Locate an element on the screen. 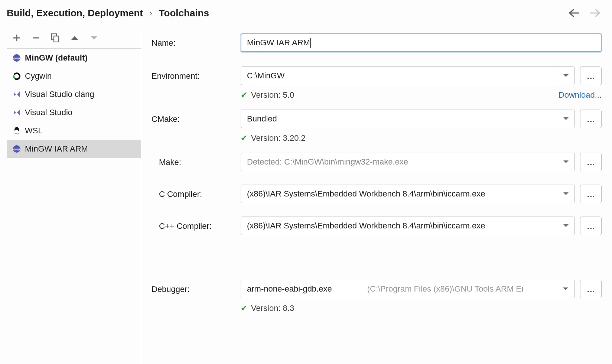 This screenshot has width=612, height=364. cpp-compiler-value: (x86)\IAR Systems\Embedded Workbench 8.4… is located at coordinates (402, 226).